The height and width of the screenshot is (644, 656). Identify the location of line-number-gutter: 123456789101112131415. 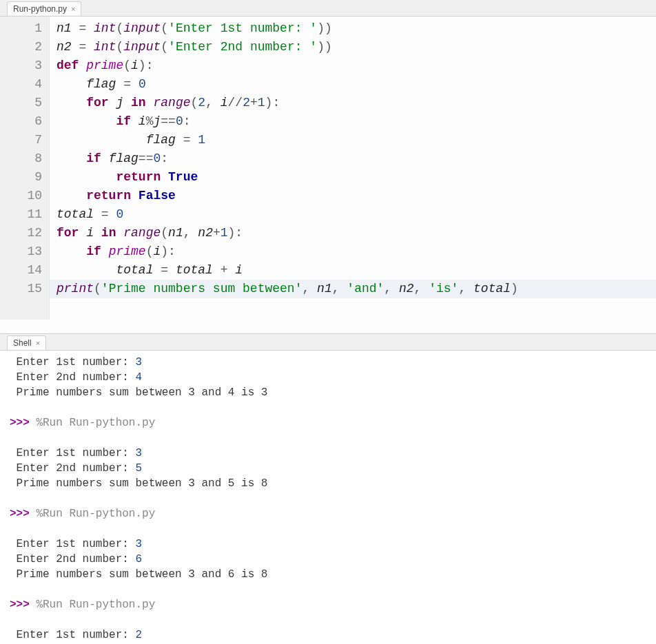
(25, 168).